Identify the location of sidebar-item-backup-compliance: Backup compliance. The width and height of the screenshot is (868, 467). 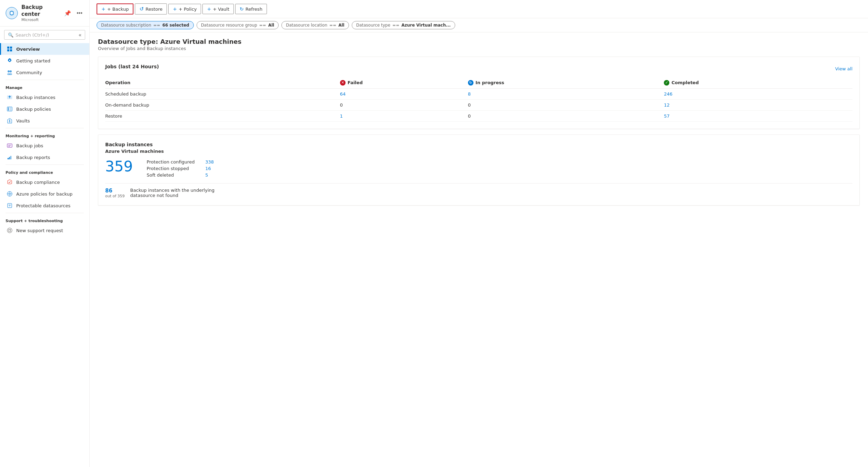
(45, 182).